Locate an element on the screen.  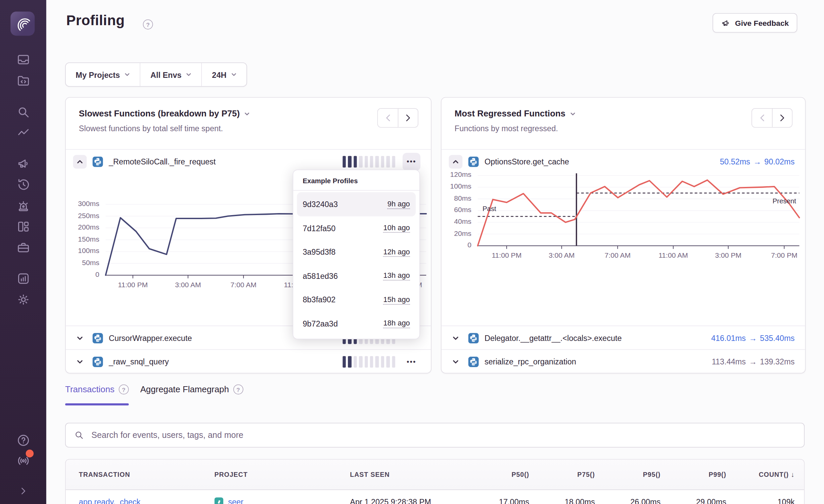
profile-time-link: 18h ago is located at coordinates (397, 323).